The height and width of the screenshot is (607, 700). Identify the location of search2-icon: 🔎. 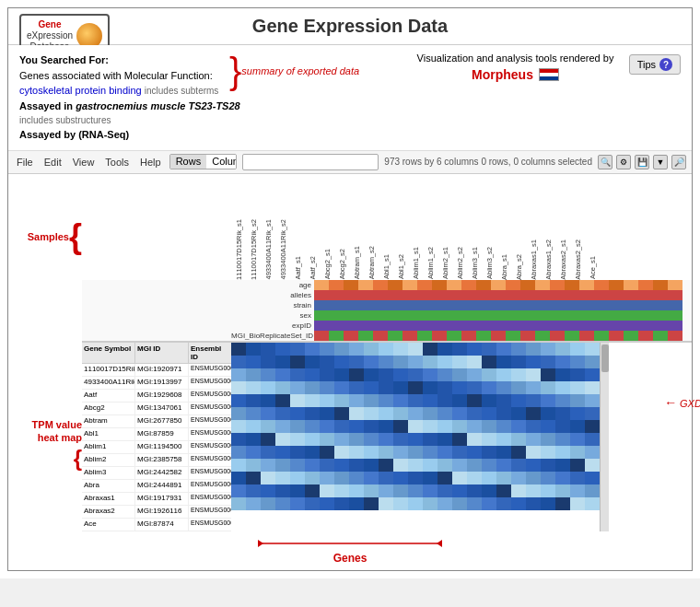
(679, 162).